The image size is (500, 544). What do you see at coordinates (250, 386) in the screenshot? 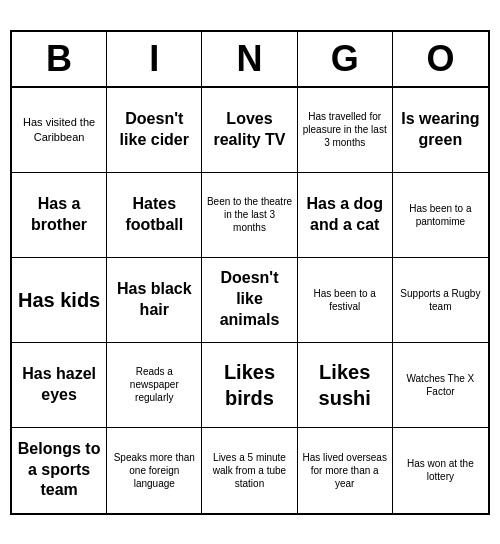
I see `bingo-cell-17: Likes birds` at bounding box center [250, 386].